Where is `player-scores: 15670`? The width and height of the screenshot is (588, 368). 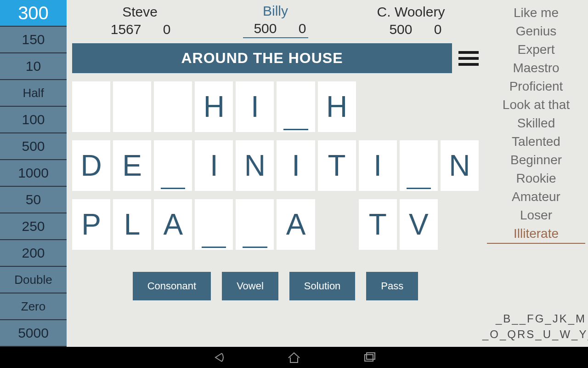
player-scores: 15670 is located at coordinates (140, 29).